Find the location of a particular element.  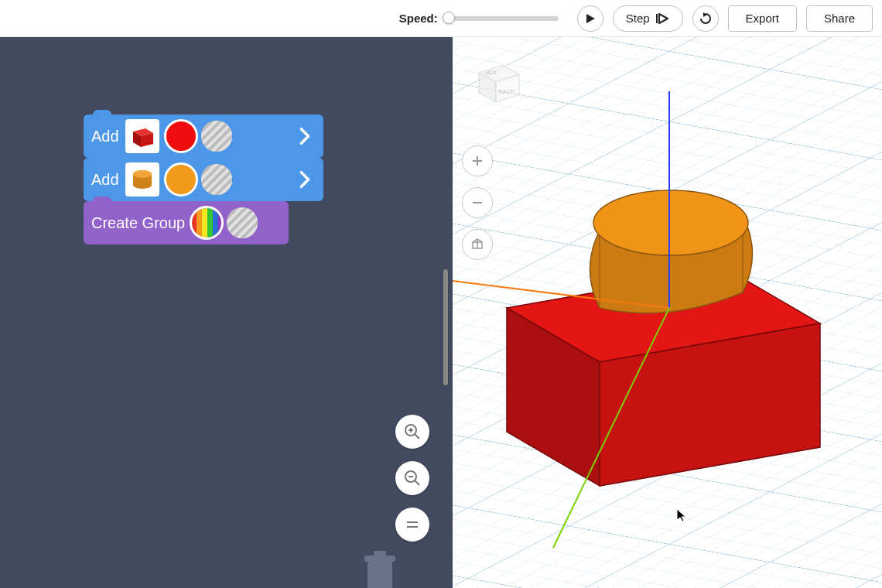

shape-thumb-cylinder is located at coordinates (142, 179).